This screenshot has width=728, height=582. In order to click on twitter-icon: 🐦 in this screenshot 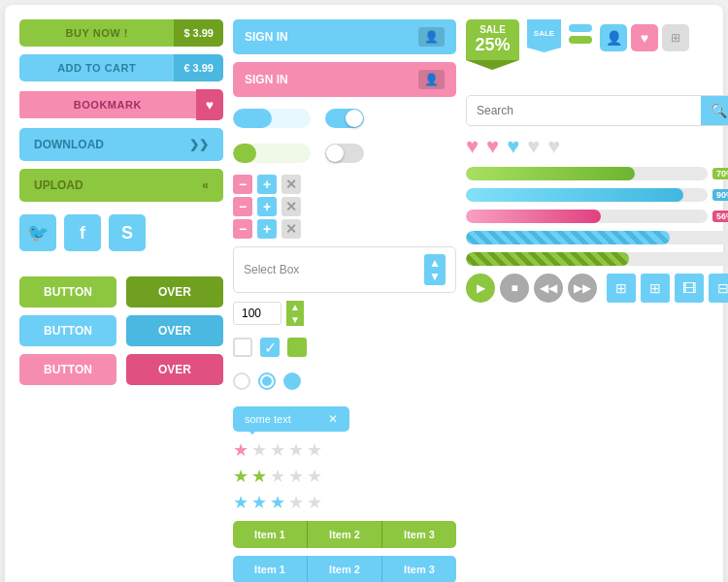, I will do `click(38, 233)`.